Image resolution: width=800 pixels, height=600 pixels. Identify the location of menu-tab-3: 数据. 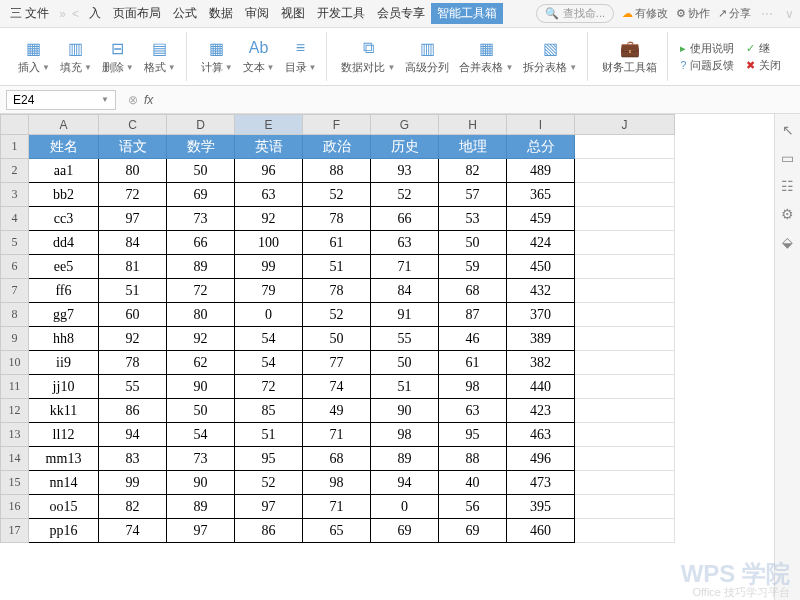
(221, 14).